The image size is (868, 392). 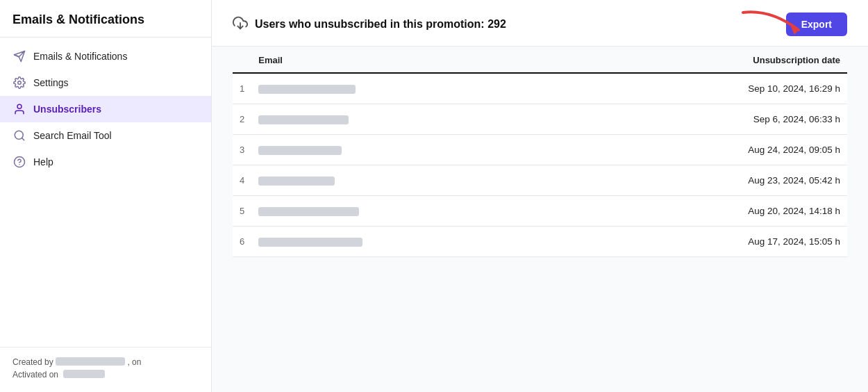 What do you see at coordinates (817, 24) in the screenshot?
I see `export-button: Export` at bounding box center [817, 24].